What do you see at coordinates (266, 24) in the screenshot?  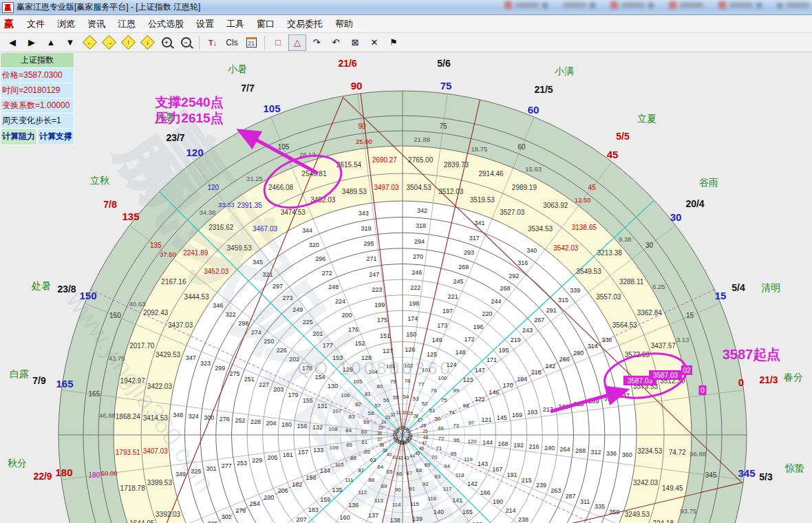 I see `menu-item-8: 窗口` at bounding box center [266, 24].